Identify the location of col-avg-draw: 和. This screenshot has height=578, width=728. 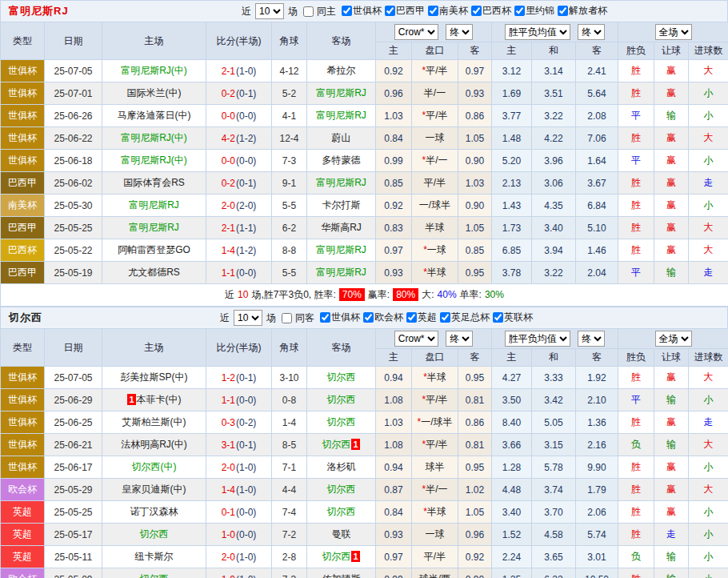
(554, 358).